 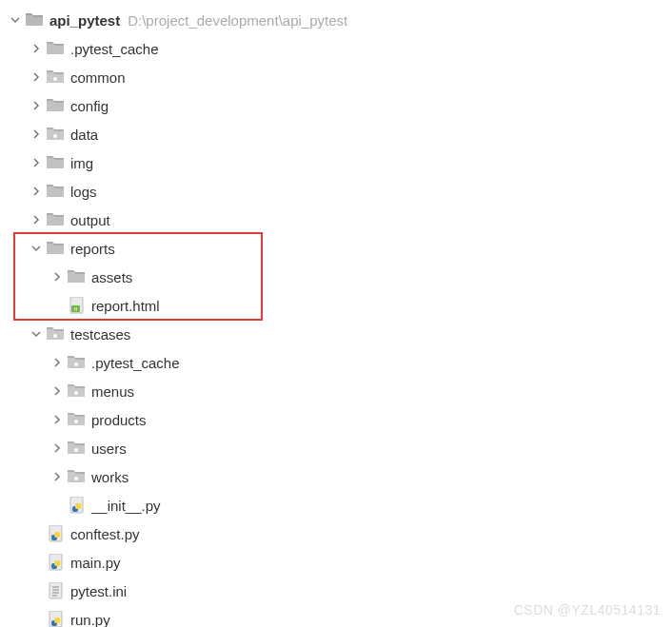 What do you see at coordinates (336, 562) in the screenshot?
I see `tree-row: main.py` at bounding box center [336, 562].